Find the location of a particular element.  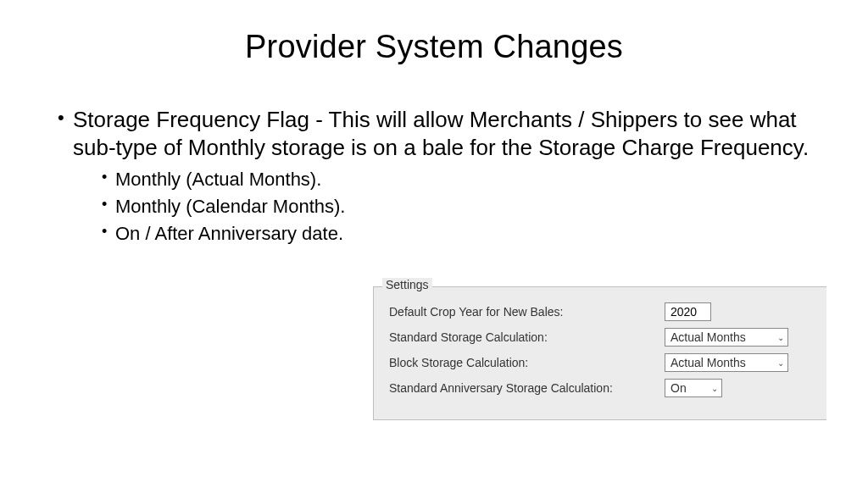

select-anniversary-storage-value: On is located at coordinates (678, 388).